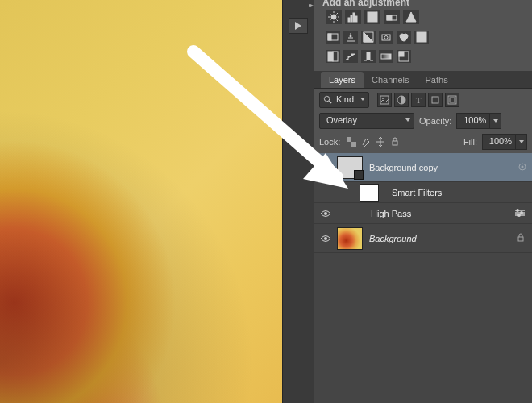  Describe the element at coordinates (366, 142) in the screenshot. I see `lock-pixels-icon` at that location.